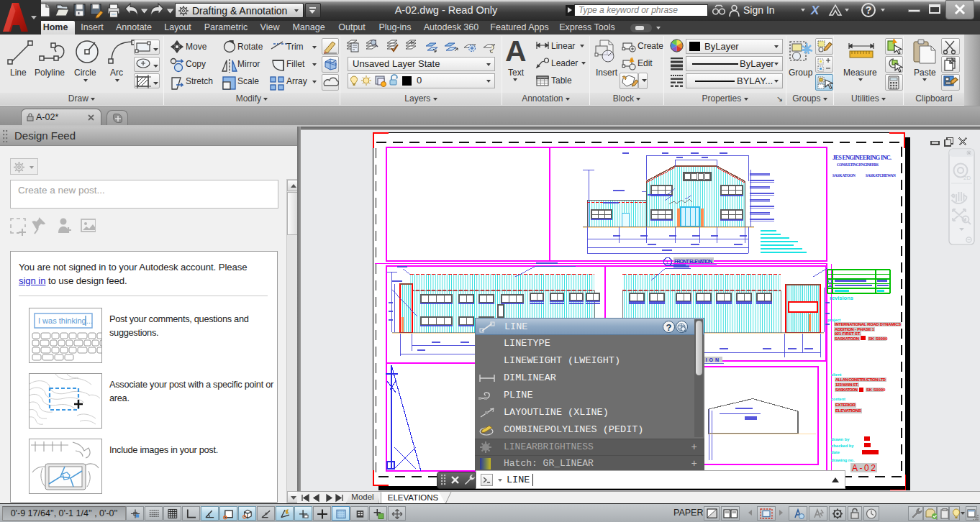  Describe the element at coordinates (840, 439) in the screenshot. I see `svg-text: drawn by` at that location.